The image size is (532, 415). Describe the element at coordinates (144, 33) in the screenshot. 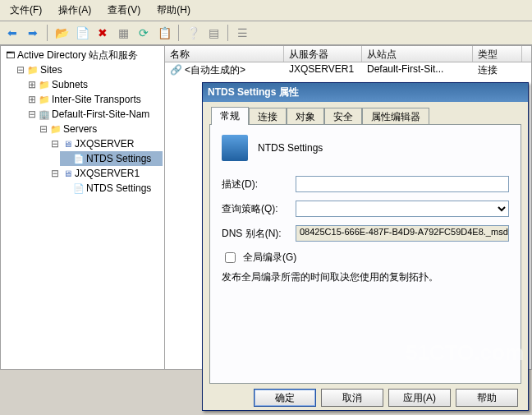

I see `refresh-icon: ⟳` at that location.